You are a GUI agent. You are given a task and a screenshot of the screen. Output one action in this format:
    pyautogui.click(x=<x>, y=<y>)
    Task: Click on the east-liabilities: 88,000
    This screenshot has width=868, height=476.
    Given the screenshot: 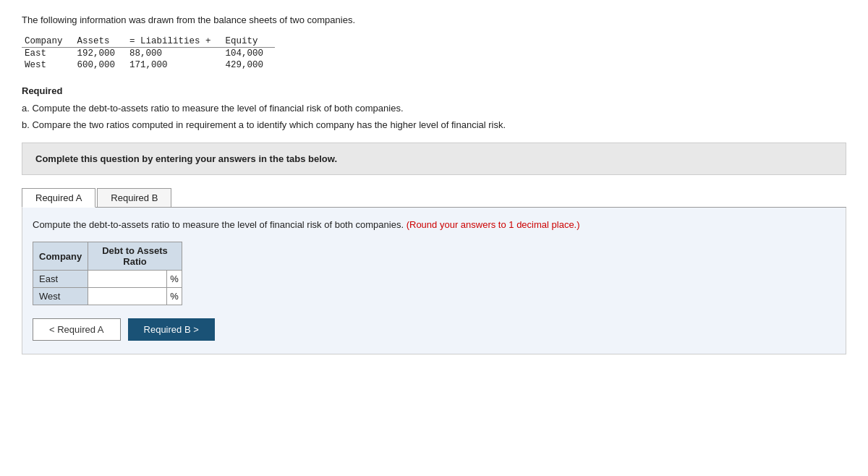 What is the action you would take?
    pyautogui.click(x=175, y=54)
    